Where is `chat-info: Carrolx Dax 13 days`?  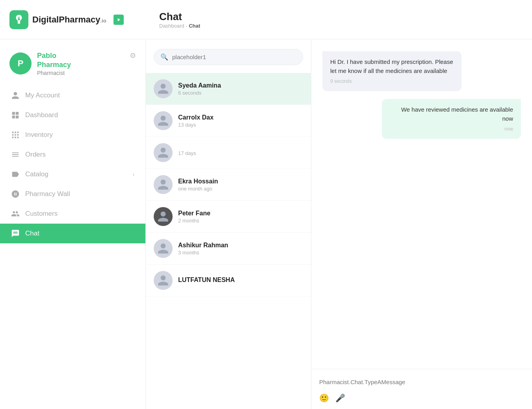 chat-info: Carrolx Dax 13 days is located at coordinates (196, 121).